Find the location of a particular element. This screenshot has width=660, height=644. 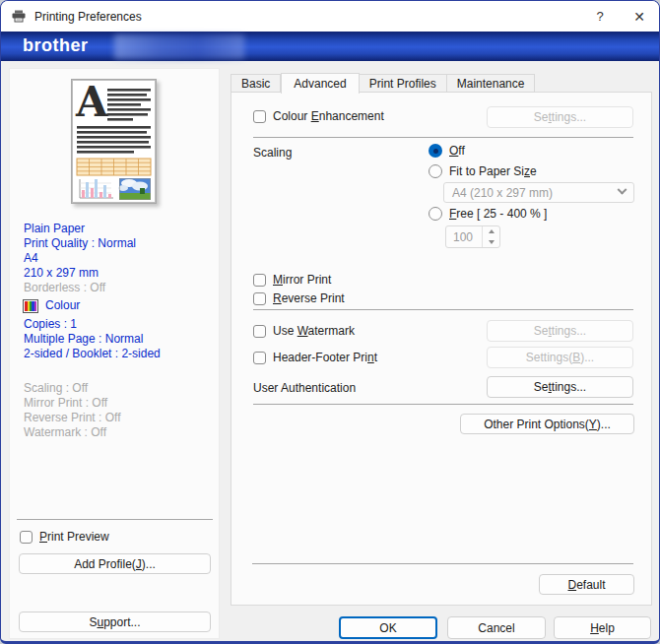

colour-stripes-icon is located at coordinates (31, 306).